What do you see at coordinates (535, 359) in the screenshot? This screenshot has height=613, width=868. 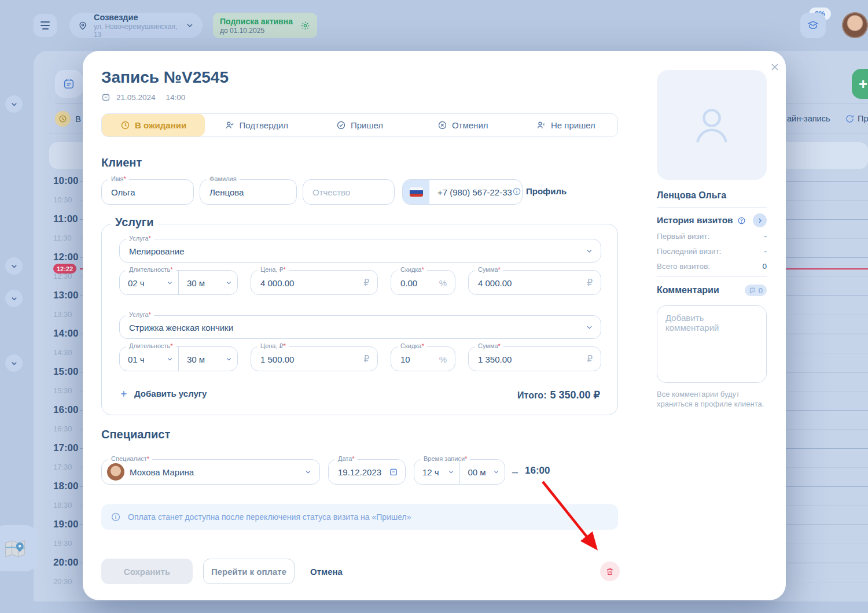 I see `sum-field: Сумма* 1 350.00 ₽` at bounding box center [535, 359].